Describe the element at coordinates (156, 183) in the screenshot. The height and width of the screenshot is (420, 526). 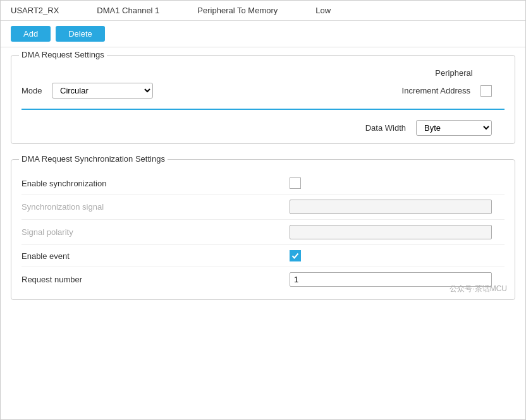
I see `enable-sync-label: Enable synchronization` at that location.